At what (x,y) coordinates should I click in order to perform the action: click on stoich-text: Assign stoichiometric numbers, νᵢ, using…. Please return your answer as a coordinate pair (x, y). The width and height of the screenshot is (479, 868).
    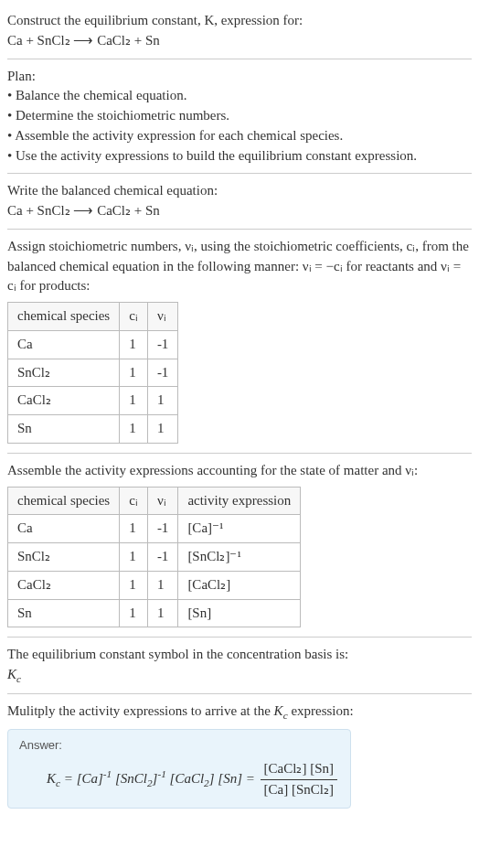
    Looking at the image, I should click on (240, 267).